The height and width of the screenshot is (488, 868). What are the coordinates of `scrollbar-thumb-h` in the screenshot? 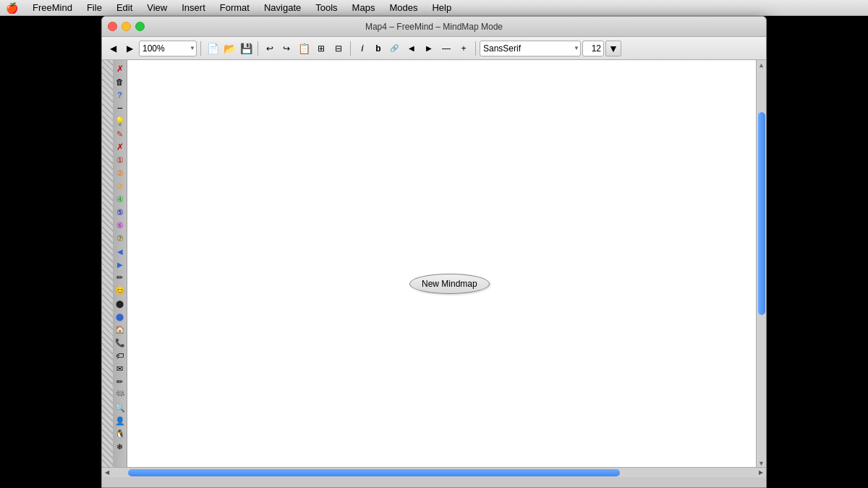 It's located at (374, 473).